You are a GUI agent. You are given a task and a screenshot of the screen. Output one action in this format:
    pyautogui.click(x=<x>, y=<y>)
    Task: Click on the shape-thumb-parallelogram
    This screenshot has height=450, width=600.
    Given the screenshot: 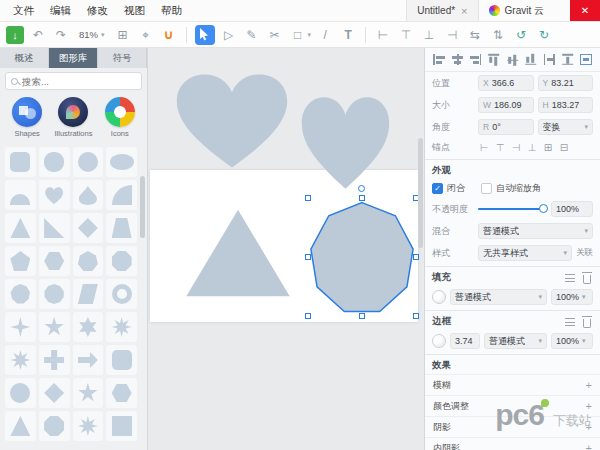 What is the action you would take?
    pyautogui.click(x=88, y=294)
    